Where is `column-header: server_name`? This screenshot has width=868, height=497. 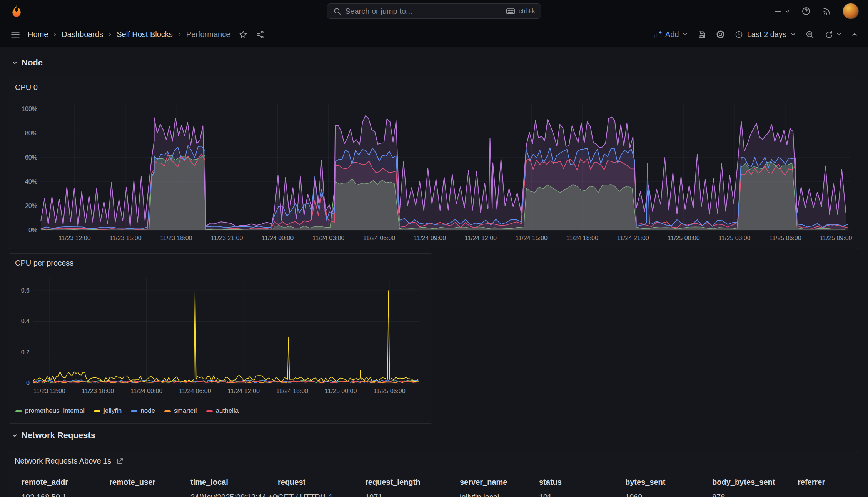 column-header: server_name is located at coordinates (499, 482).